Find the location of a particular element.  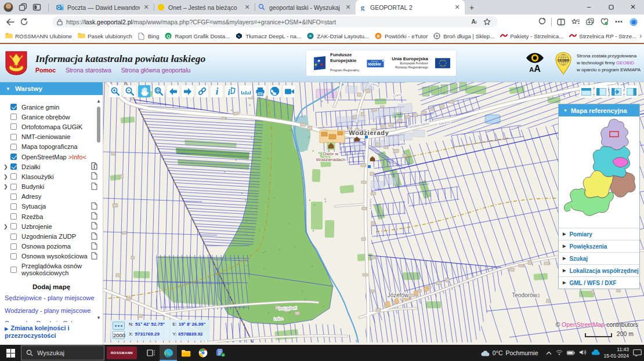

browser-essentials-icon is located at coordinates (590, 22).